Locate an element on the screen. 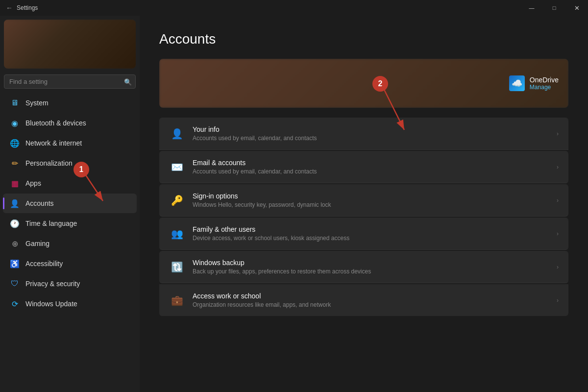 The height and width of the screenshot is (392, 588). your-info-title: Your info is located at coordinates (370, 129).